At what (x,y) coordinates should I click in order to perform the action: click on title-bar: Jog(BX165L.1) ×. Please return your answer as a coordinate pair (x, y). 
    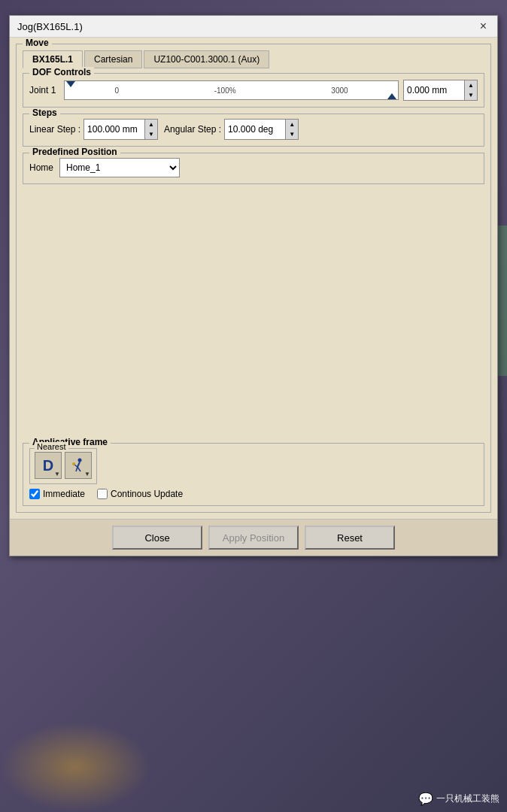
    Looking at the image, I should click on (254, 27).